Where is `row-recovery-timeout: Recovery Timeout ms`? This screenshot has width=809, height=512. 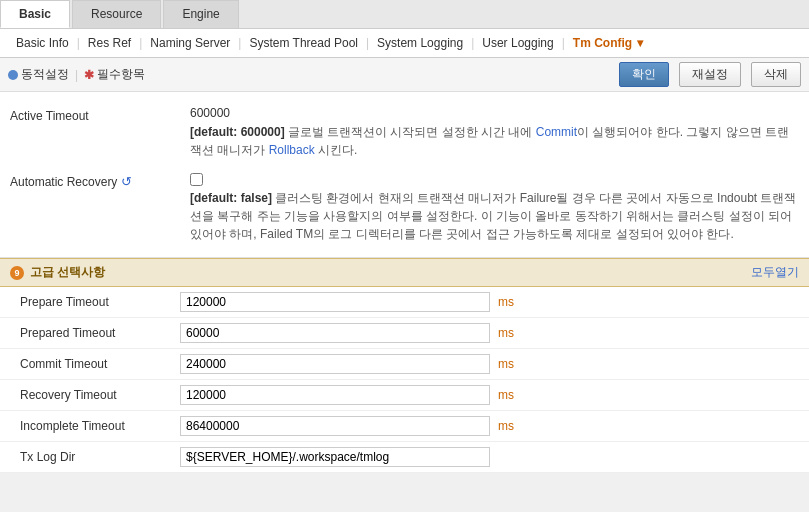
row-recovery-timeout: Recovery Timeout ms is located at coordinates (404, 396).